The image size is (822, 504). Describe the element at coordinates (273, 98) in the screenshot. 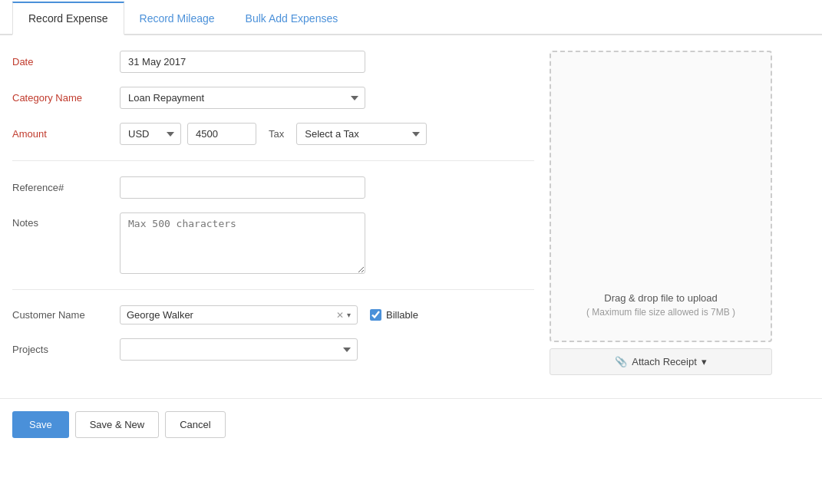

I see `category-row: Category Name Loan Repayment` at that location.